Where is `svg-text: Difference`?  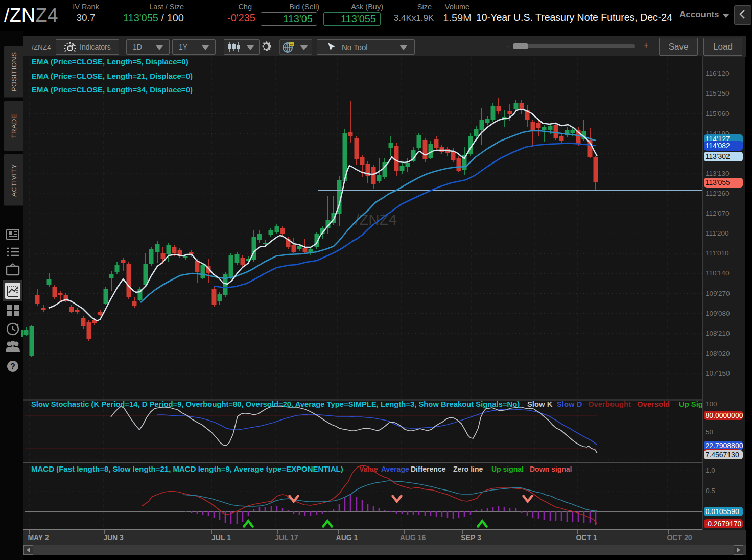
svg-text: Difference is located at coordinates (428, 469).